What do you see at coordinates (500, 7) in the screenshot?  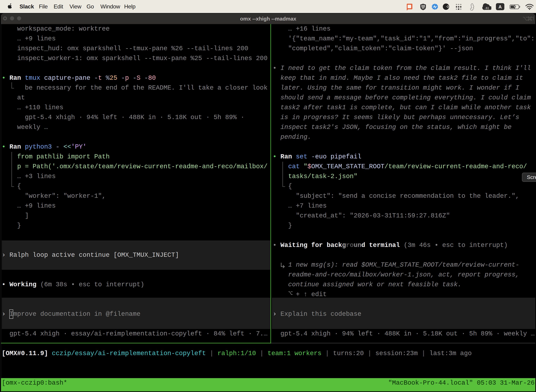 I see `svg-text: A` at bounding box center [500, 7].